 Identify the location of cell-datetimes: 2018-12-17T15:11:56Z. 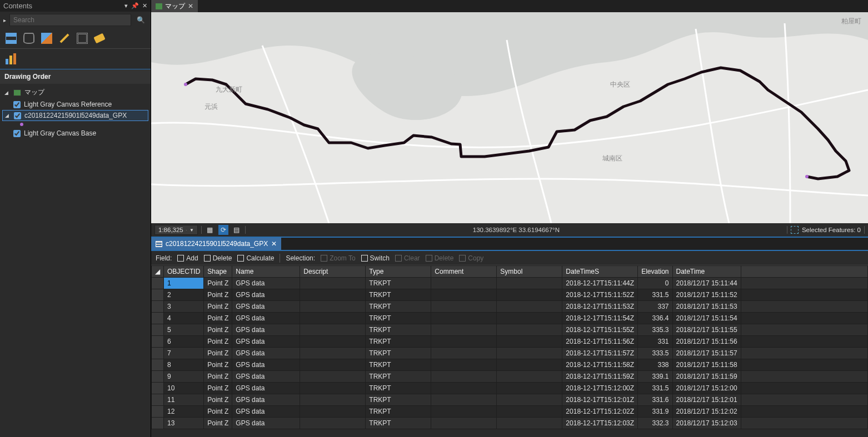
(600, 342).